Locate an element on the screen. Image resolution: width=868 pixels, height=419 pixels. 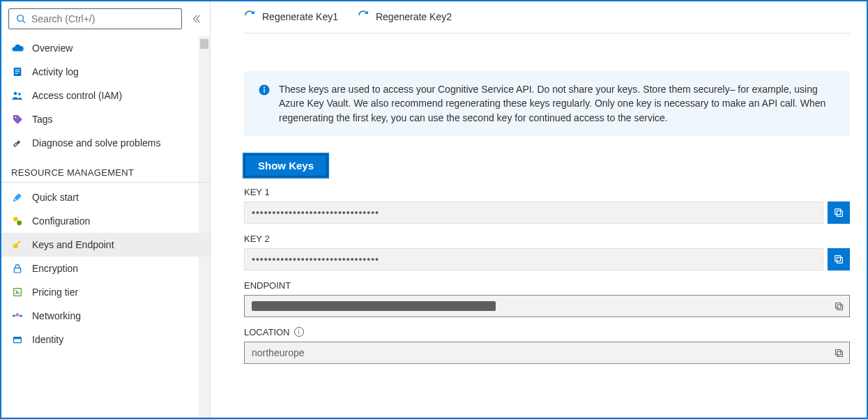
field-label: ENDPOINT is located at coordinates (547, 286).